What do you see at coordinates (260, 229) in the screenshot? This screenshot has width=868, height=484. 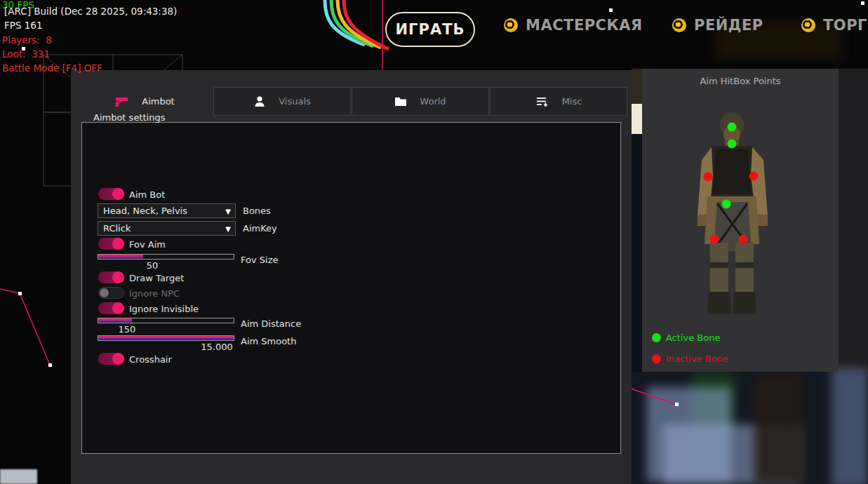 I see `aimkey-label: AimKey` at bounding box center [260, 229].